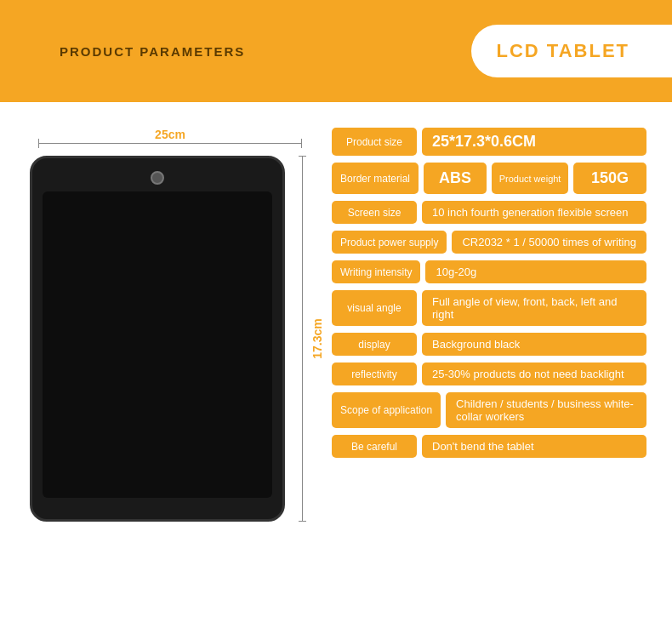 The height and width of the screenshot is (628, 672). Describe the element at coordinates (534, 308) in the screenshot. I see `spec-value-angle: Full angle of view, front, back, left an…` at that location.